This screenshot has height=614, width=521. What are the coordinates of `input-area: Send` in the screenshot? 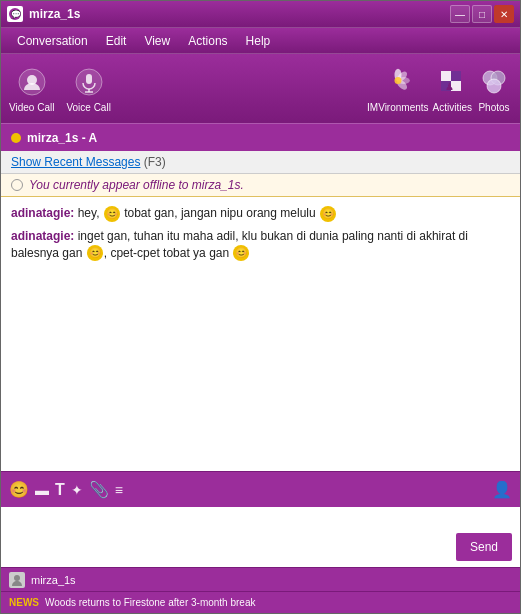 It's located at (260, 537).